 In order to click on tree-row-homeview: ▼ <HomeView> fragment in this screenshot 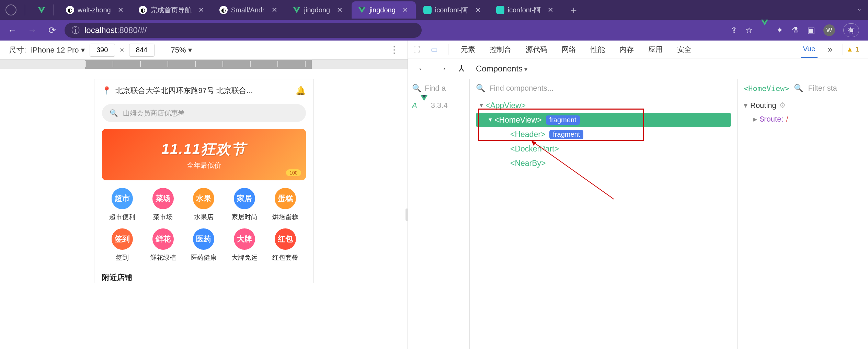, I will do `click(604, 120)`.